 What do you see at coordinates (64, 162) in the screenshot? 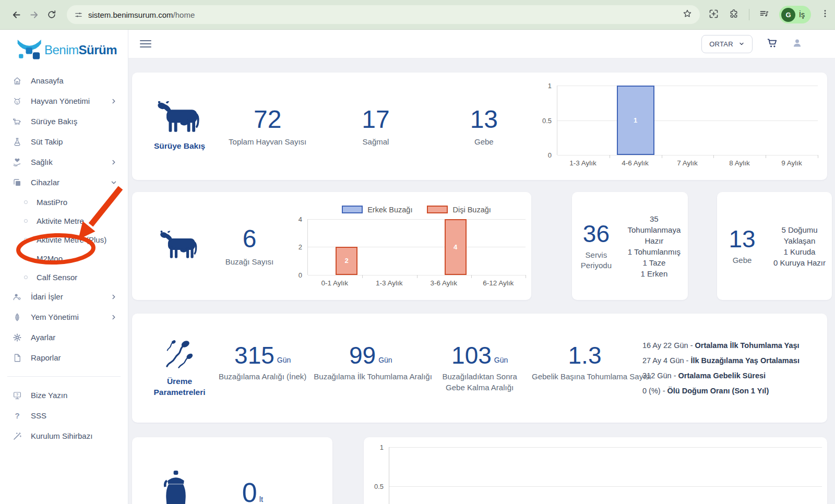
I see `sidebar-item-saglik: Sağlık` at bounding box center [64, 162].